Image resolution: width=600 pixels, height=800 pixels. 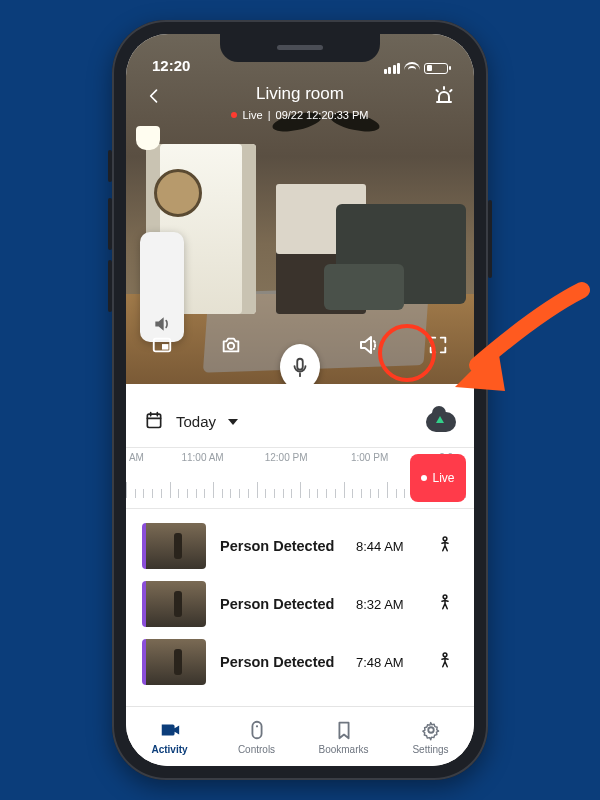 I want to click on fullscreen-button, so click(x=438, y=345).